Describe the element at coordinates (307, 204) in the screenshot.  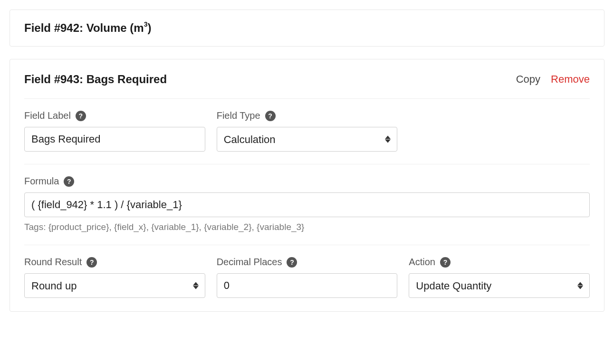
I see `row-formula: Formula Tags: {product_price}, {field_x}…` at that location.